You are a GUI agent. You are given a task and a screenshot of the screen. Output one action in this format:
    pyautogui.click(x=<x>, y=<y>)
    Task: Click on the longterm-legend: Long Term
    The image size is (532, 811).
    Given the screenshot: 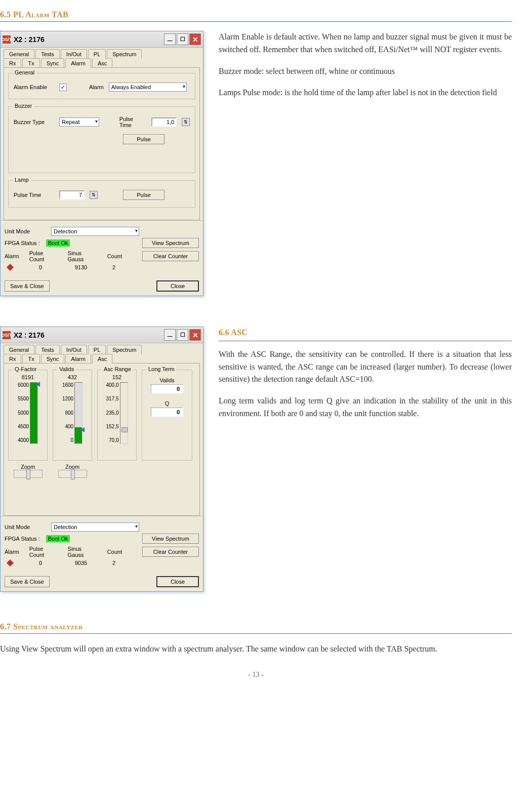 What is the action you would take?
    pyautogui.click(x=161, y=369)
    